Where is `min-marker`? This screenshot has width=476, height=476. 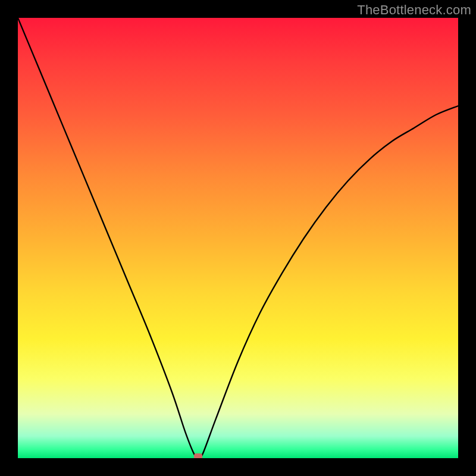 min-marker is located at coordinates (198, 456).